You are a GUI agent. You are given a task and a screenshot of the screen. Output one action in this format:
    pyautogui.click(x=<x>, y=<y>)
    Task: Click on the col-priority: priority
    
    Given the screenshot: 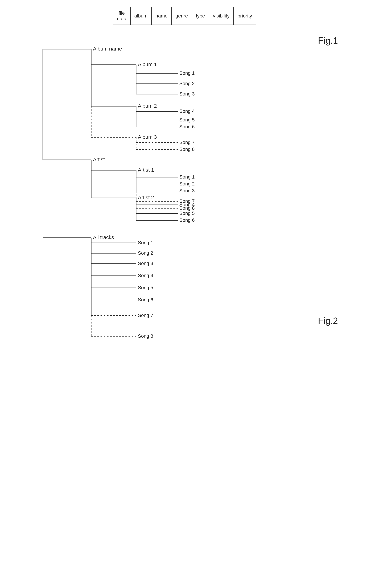 What is the action you would take?
    pyautogui.click(x=245, y=16)
    